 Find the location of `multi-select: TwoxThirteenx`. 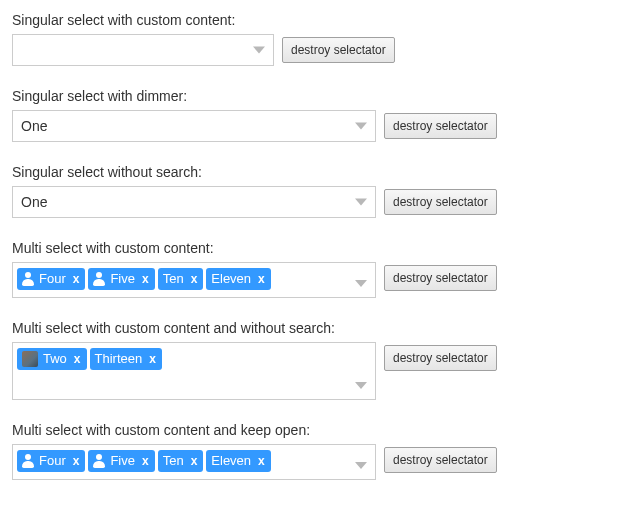

multi-select: TwoxThirteenx is located at coordinates (194, 371).